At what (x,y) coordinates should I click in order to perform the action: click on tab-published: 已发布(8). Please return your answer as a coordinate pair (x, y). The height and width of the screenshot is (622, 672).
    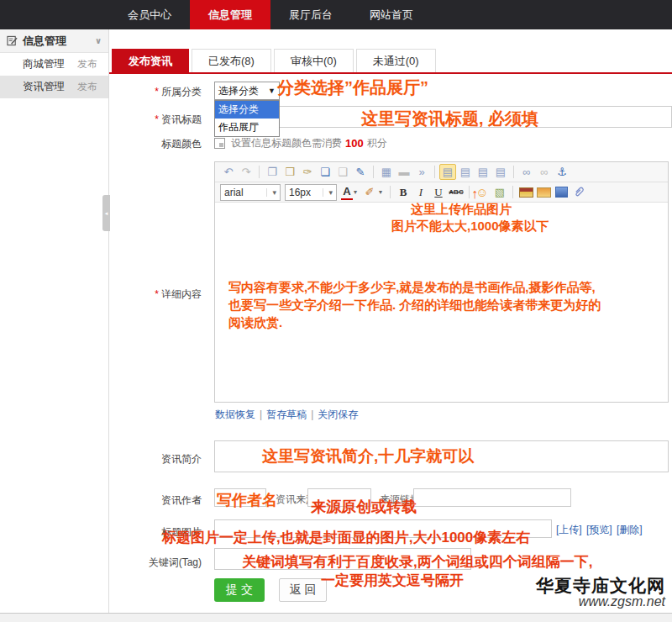
    Looking at the image, I should click on (232, 61).